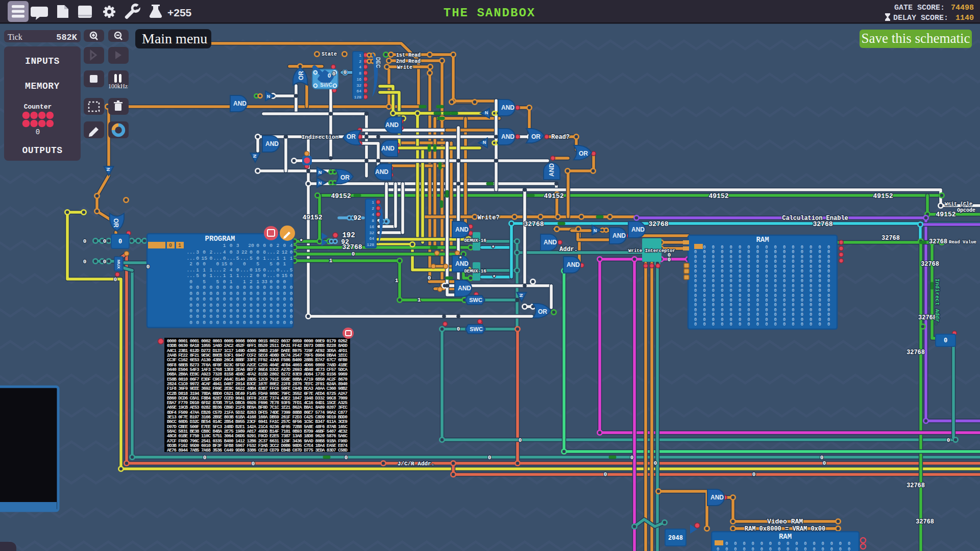 This screenshot has width=980, height=551. What do you see at coordinates (360, 73) in the screenshot?
I see `svg-text: 8` at bounding box center [360, 73].